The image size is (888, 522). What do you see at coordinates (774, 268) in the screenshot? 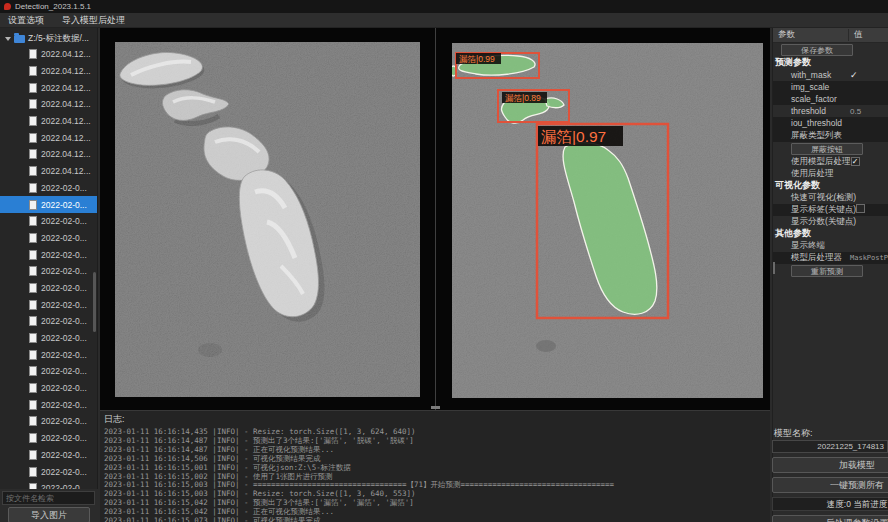
I see `params-scrollbar` at bounding box center [774, 268].